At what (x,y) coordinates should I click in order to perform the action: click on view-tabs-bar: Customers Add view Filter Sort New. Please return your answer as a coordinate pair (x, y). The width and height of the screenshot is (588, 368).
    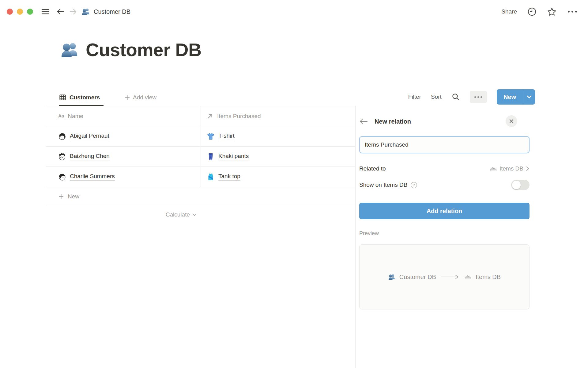
    Looking at the image, I should click on (290, 97).